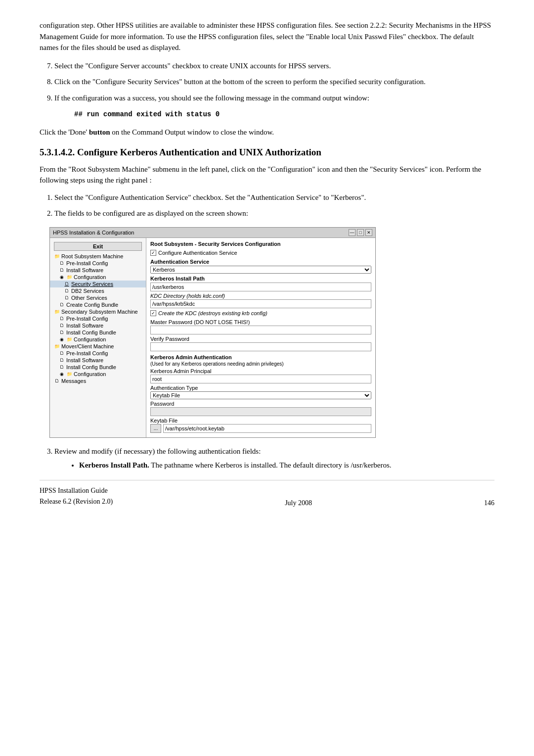  Describe the element at coordinates (98, 381) in the screenshot. I see `tree-messages: 🗋 Messages` at that location.